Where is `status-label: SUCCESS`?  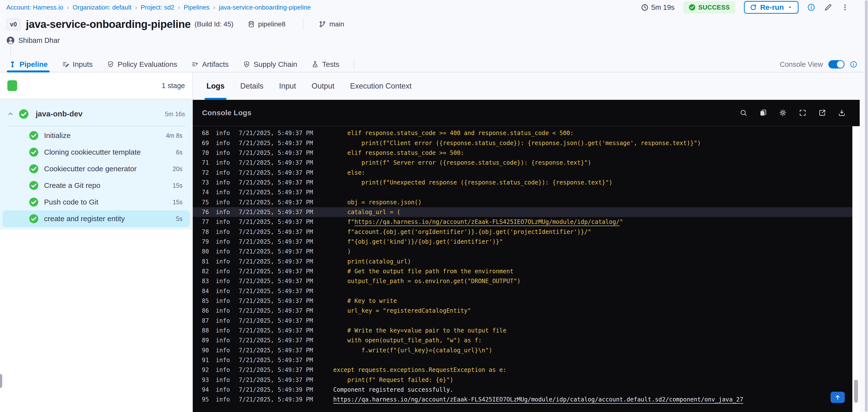
status-label: SUCCESS is located at coordinates (714, 7).